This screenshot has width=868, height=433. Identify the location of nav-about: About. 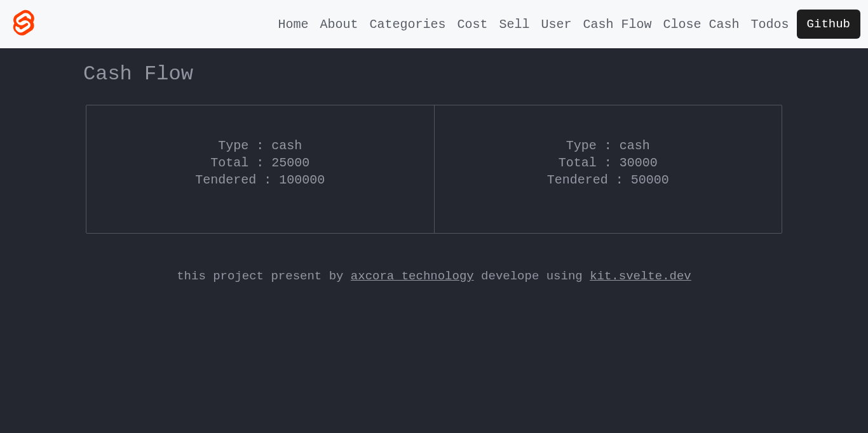
(339, 24).